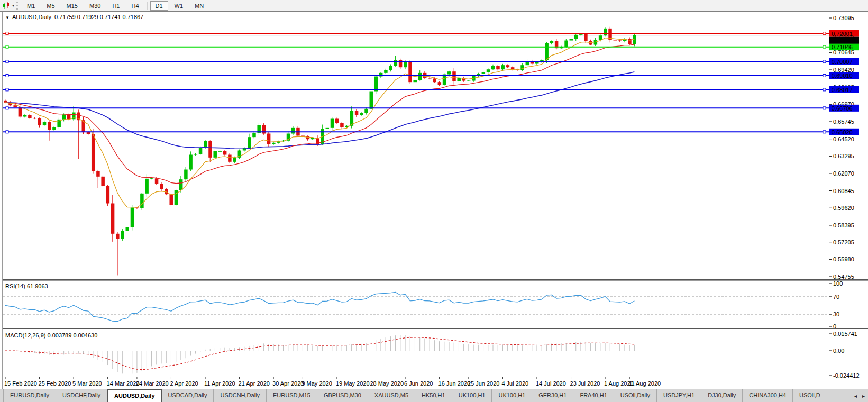 This screenshot has width=868, height=402. I want to click on chart-tab-usdjpy-h1: USDJPY,H1, so click(679, 396).